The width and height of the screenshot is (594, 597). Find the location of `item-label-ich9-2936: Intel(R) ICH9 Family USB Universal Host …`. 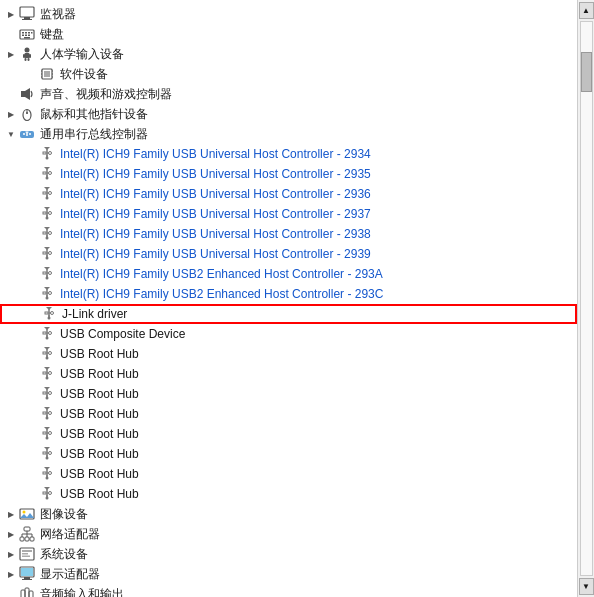

item-label-ich9-2936: Intel(R) ICH9 Family USB Universal Host … is located at coordinates (216, 194).